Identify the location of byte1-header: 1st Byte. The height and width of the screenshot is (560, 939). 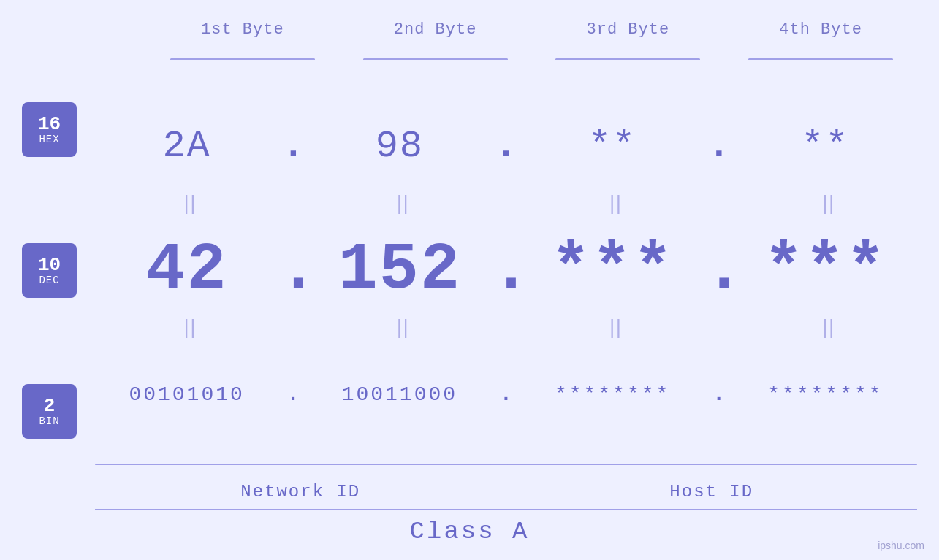
(243, 29).